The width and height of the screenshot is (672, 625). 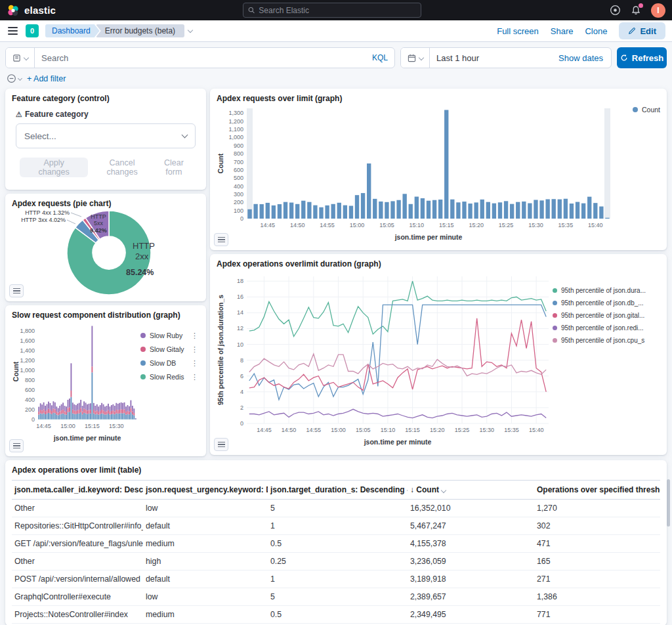 What do you see at coordinates (658, 11) in the screenshot?
I see `user-avatar: I` at bounding box center [658, 11].